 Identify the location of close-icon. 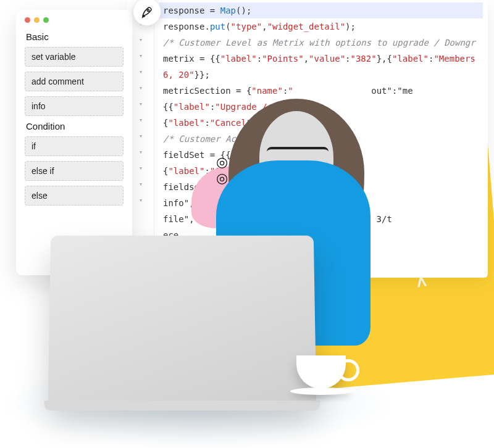
(27, 20).